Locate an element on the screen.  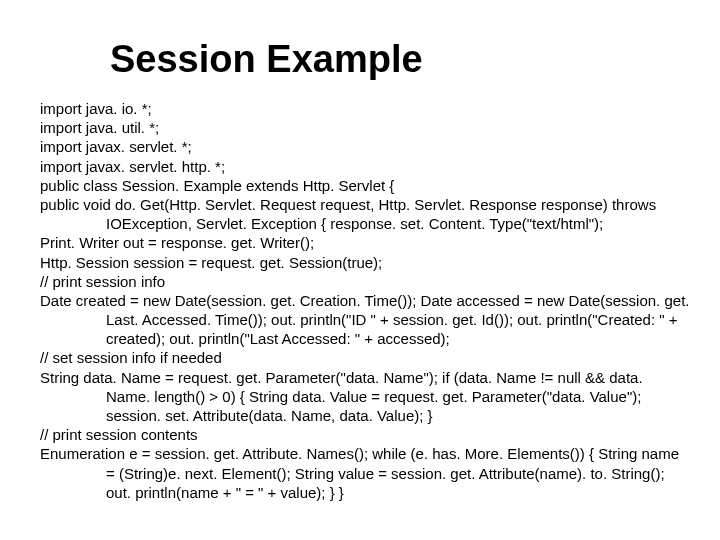
code-line: import javax. servlet. http. *; is located at coordinates (365, 166).